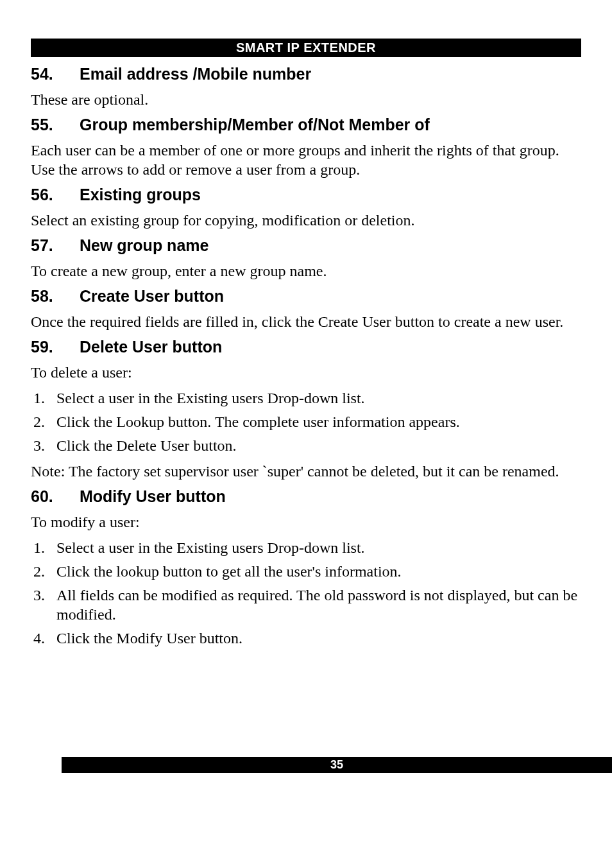 The width and height of the screenshot is (612, 868). I want to click on page-header: SMART IP EXTENDER, so click(306, 48).